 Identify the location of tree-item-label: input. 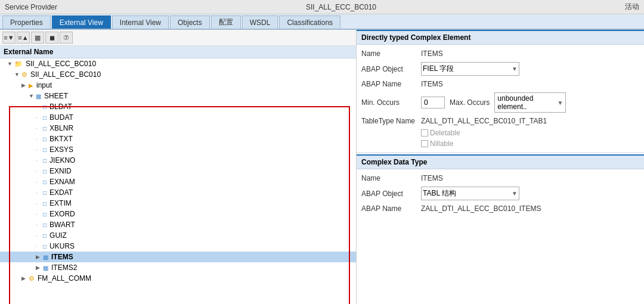
(44, 85).